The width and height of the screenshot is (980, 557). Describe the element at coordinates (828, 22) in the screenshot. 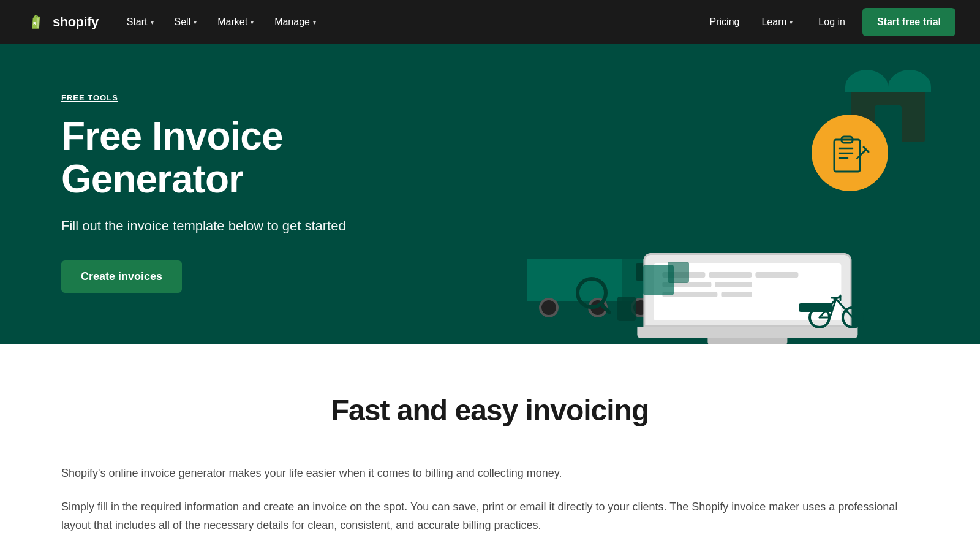

I see `nav-right: Pricing Learn ▾ Log in Start free trial` at that location.